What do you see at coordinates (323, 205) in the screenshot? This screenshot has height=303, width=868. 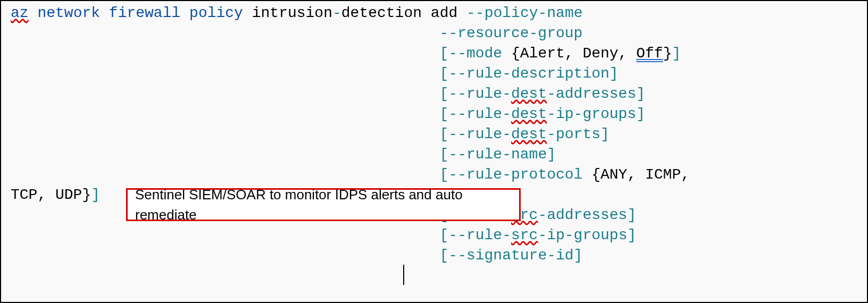 I see `annotation-text: Sentinel SIEM/SOAR to monitor IDPS alert…` at bounding box center [323, 205].